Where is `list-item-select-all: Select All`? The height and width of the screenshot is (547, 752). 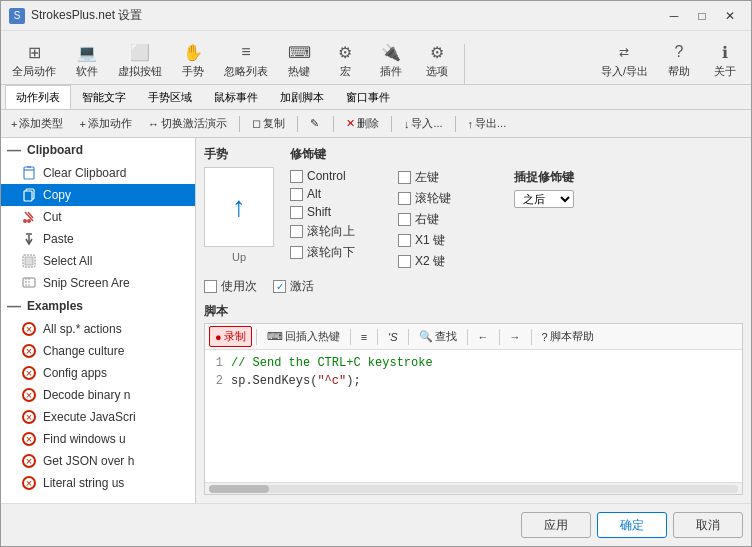
list-item-select-all: Select All is located at coordinates (98, 261).